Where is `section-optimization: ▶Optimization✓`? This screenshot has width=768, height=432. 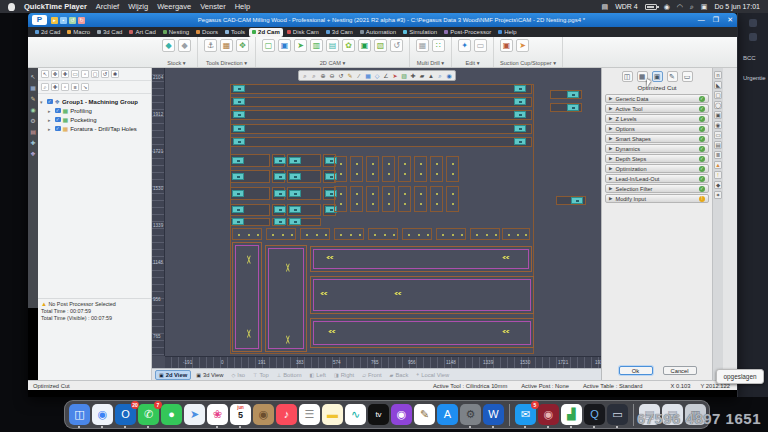 section-optimization: ▶Optimization✓ is located at coordinates (657, 168).